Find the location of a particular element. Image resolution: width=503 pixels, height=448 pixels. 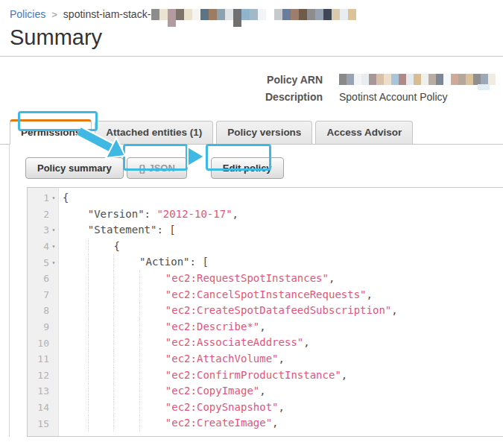

line-number-text: 11 is located at coordinates (43, 359).